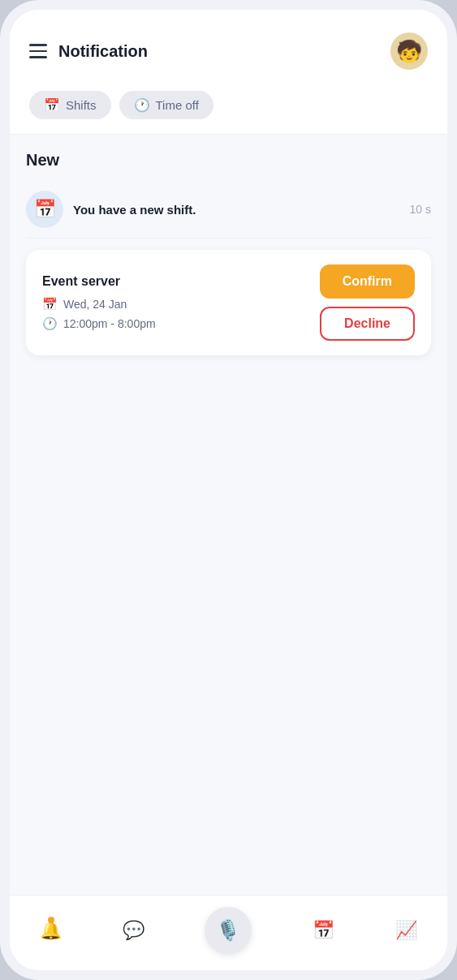  What do you see at coordinates (81, 105) in the screenshot?
I see `shifts-tab-label: Shifts` at bounding box center [81, 105].